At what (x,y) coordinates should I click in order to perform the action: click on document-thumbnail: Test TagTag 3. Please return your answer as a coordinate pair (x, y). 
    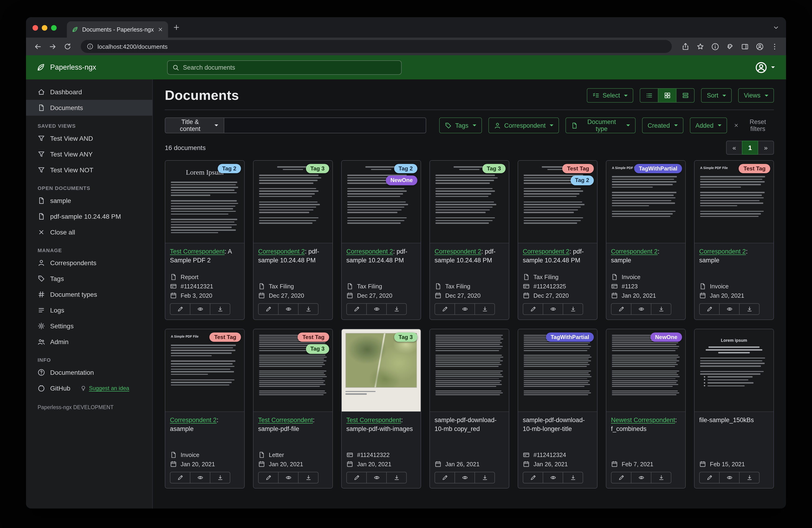
    Looking at the image, I should click on (293, 371).